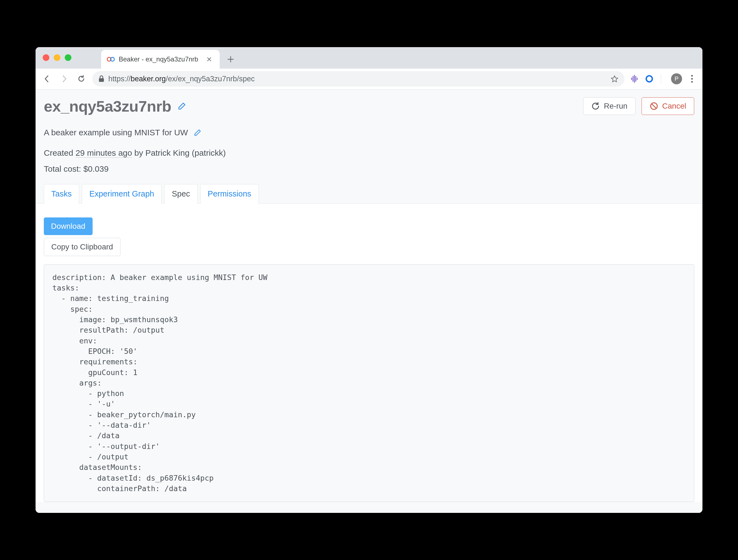  What do you see at coordinates (158, 59) in the screenshot?
I see `tab-title: Beaker - ex_nqy5a3zu7nrb` at bounding box center [158, 59].